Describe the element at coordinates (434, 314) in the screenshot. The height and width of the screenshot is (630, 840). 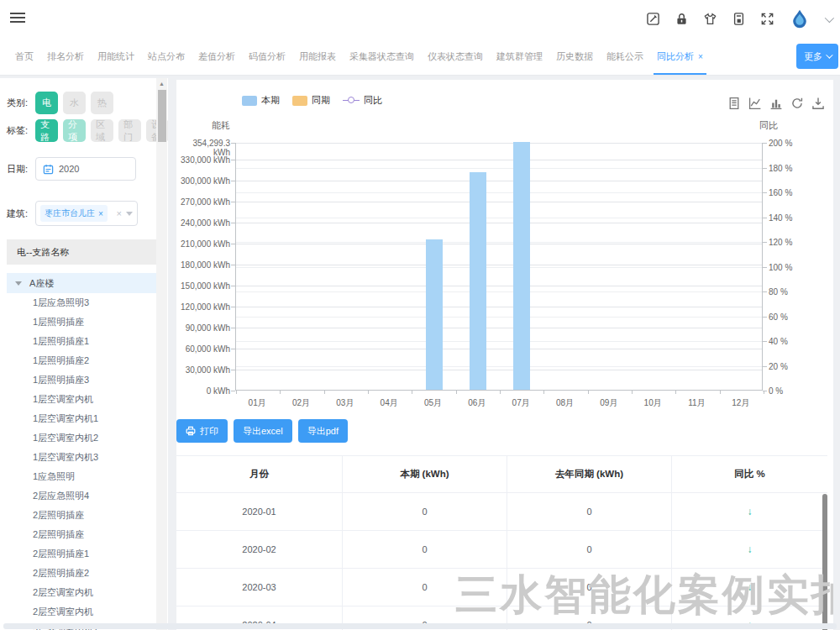
I see `bar-05月` at that location.